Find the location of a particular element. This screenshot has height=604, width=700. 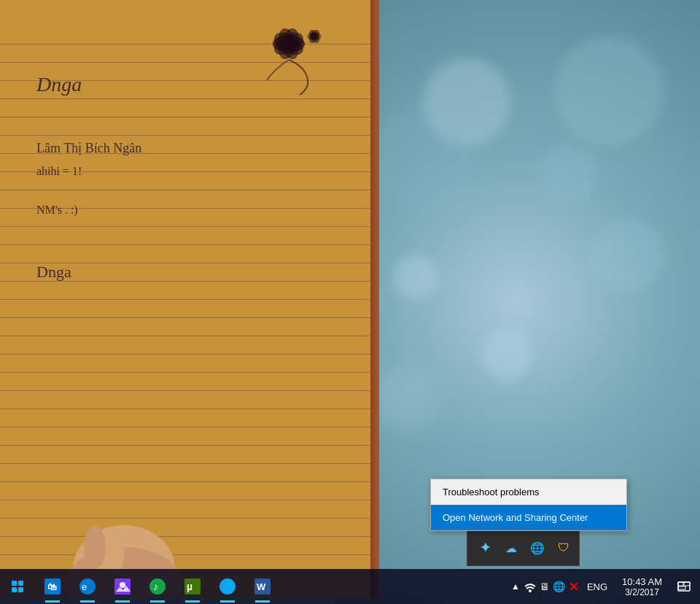

notebook-line3: NM's . :) is located at coordinates (89, 210).